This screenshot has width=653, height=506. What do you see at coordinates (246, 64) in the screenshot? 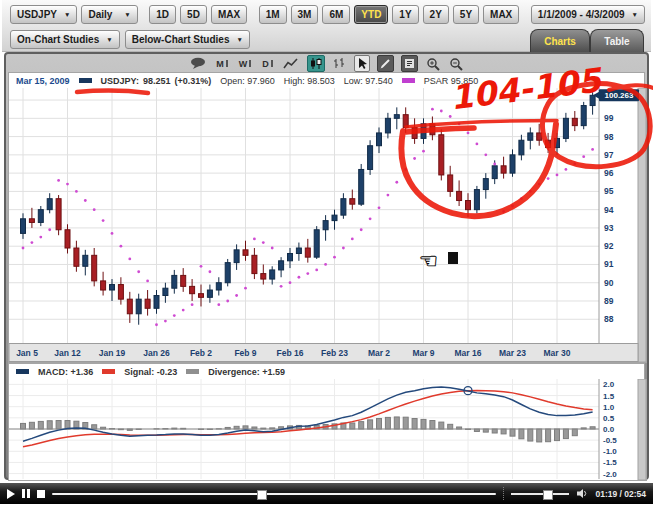
I see `weekly-view-button: W` at bounding box center [246, 64].